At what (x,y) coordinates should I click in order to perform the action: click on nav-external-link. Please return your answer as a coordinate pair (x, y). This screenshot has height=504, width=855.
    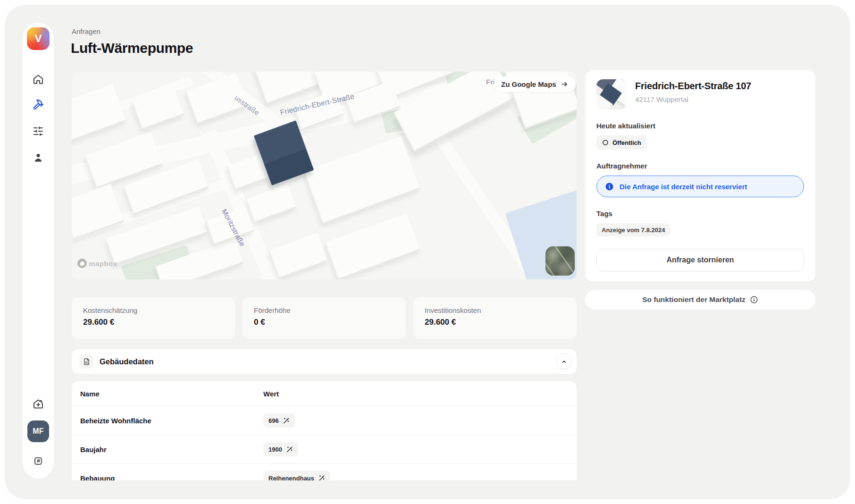
    Looking at the image, I should click on (38, 461).